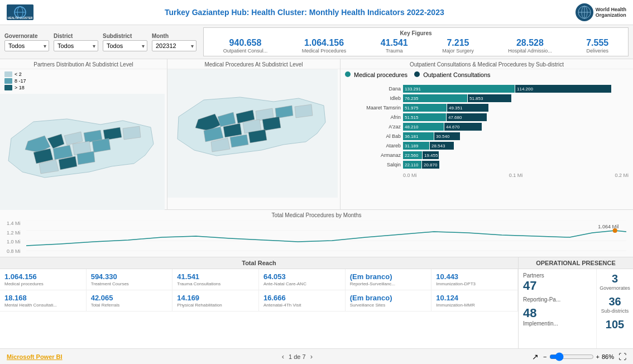 The width and height of the screenshot is (633, 364). Describe the element at coordinates (130, 280) in the screenshot. I see `reach-cell-1: 594.330 Treatment Courses` at that location.